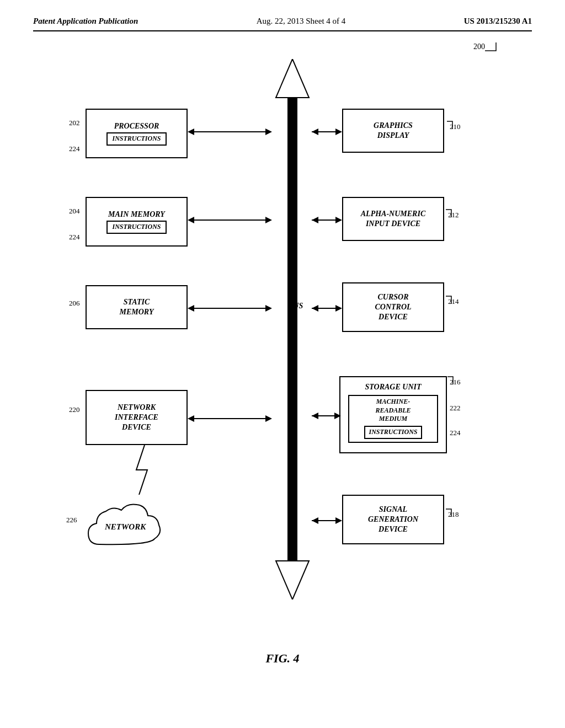  I want to click on signal-gen-label1: SIGNAL, so click(393, 510).